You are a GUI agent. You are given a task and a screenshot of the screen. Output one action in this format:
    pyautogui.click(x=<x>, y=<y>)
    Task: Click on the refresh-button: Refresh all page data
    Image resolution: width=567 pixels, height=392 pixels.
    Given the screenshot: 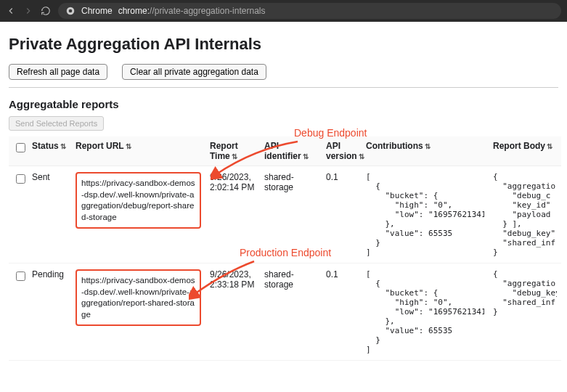 What is the action you would take?
    pyautogui.click(x=58, y=72)
    